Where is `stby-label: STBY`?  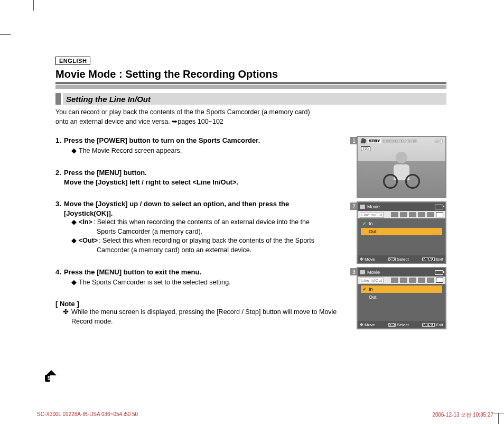 stby-label: STBY is located at coordinates (374, 141).